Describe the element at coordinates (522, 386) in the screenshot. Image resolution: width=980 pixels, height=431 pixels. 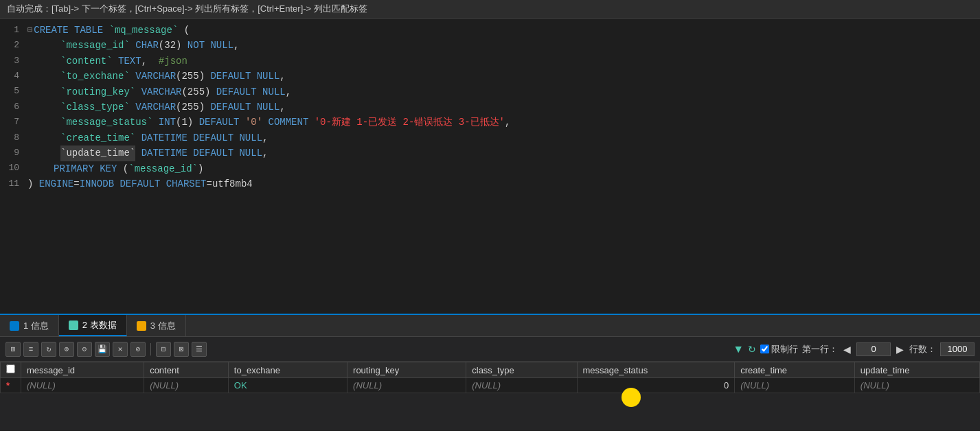
I see `cell-class_type: (NULL)` at that location.